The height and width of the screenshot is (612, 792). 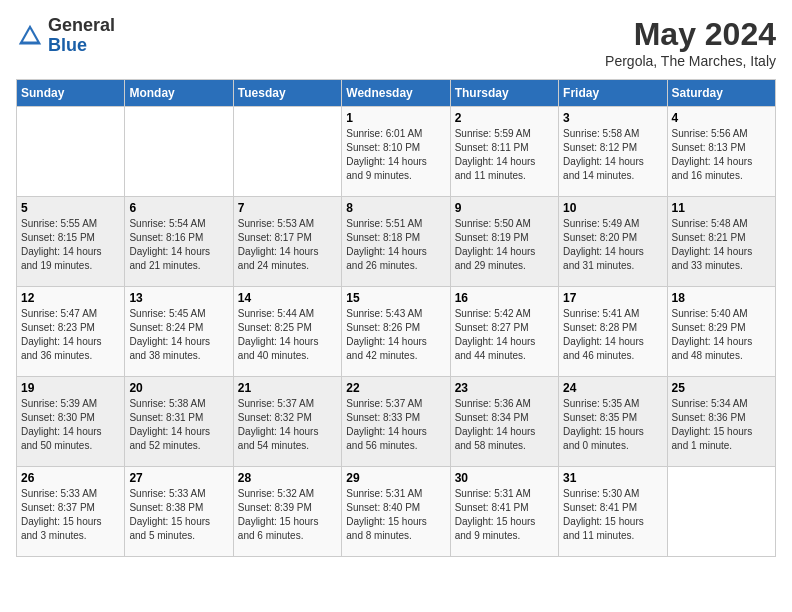 I want to click on day-number: 18, so click(x=722, y=298).